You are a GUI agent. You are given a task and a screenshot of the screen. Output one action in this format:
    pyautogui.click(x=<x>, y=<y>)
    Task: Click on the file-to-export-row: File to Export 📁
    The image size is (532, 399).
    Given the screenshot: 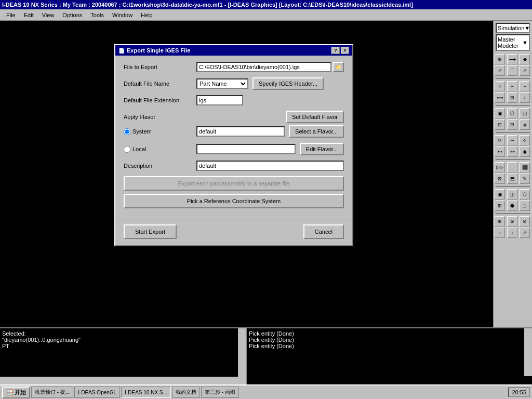 What is the action you would take?
    pyautogui.click(x=234, y=67)
    